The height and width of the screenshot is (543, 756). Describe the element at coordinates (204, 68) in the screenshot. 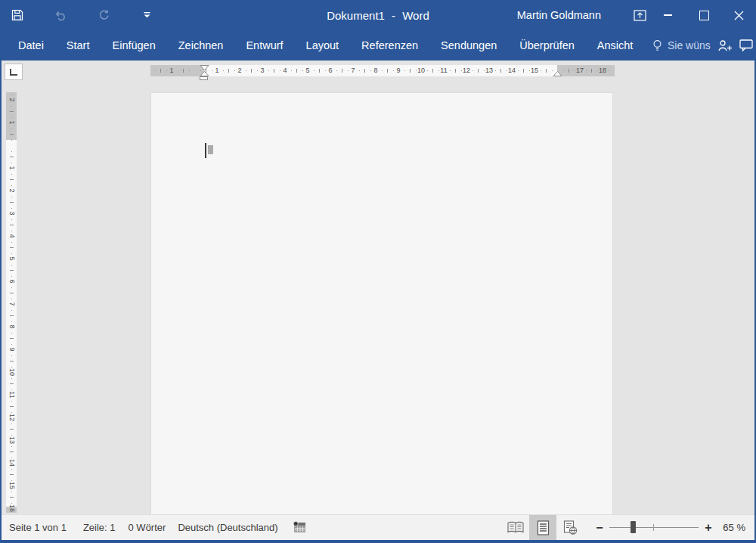

I see `first-line-indent-marker` at that location.